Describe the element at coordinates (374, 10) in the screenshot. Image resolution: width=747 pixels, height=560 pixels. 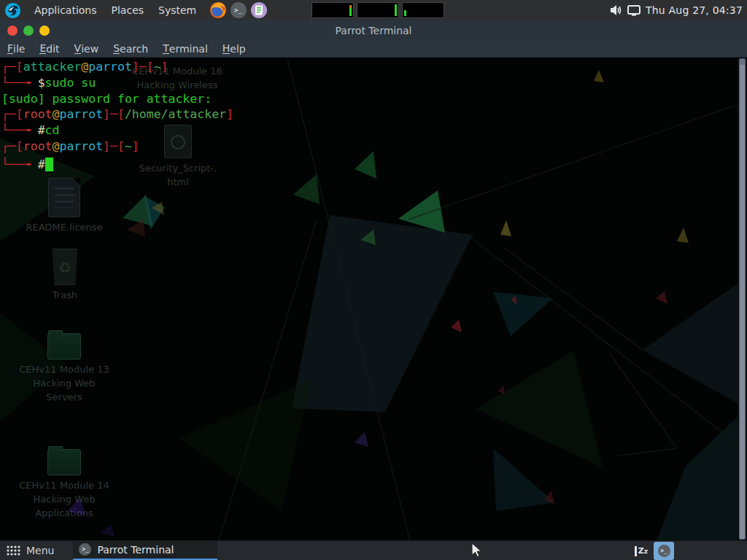
I see `top-panel: Applications Places System >_` at that location.